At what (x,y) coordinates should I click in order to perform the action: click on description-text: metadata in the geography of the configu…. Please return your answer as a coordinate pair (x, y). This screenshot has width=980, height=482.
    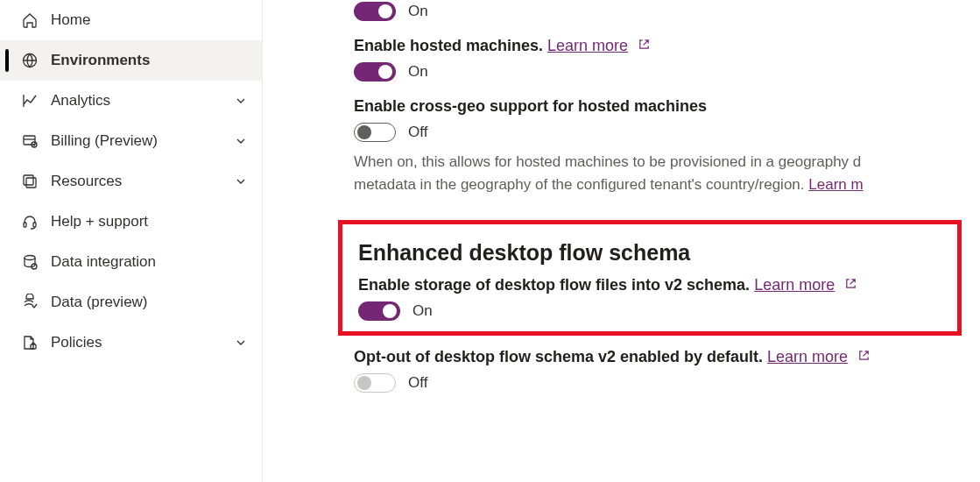
    Looking at the image, I should click on (582, 184).